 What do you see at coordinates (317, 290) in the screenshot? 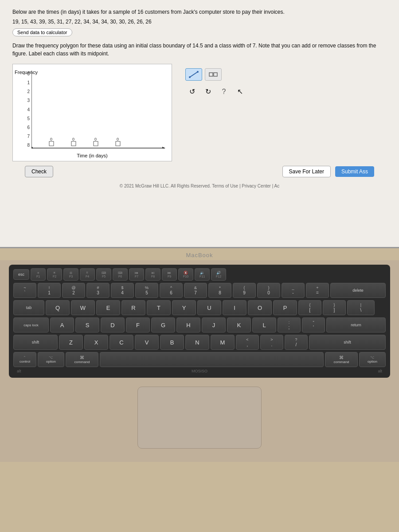
I see `key-equals: +=` at bounding box center [317, 290].